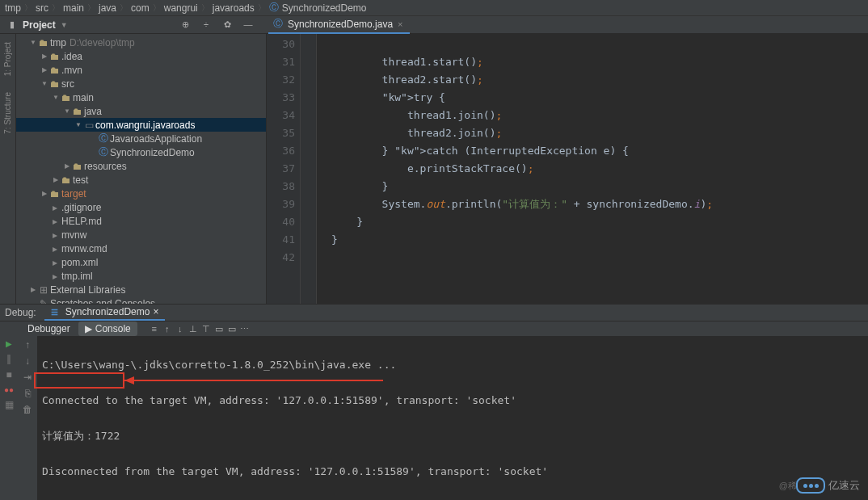 This screenshot has height=500, width=868. What do you see at coordinates (93, 111) in the screenshot?
I see `tree-item-label: java` at bounding box center [93, 111].